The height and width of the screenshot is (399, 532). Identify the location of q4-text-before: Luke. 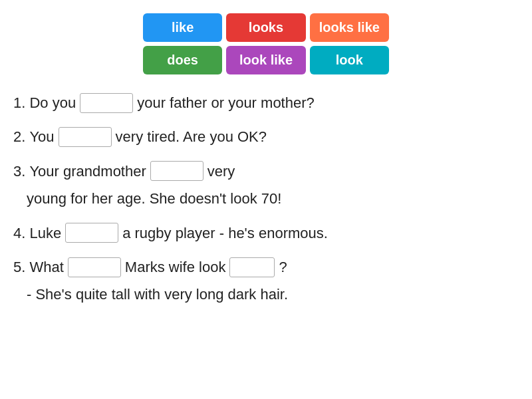
(45, 233).